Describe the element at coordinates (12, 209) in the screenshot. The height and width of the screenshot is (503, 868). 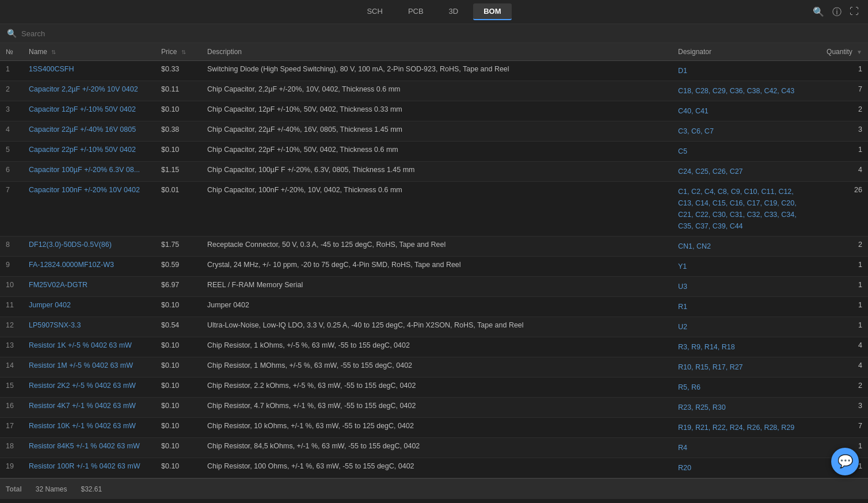
I see `cell-num: 7` at that location.